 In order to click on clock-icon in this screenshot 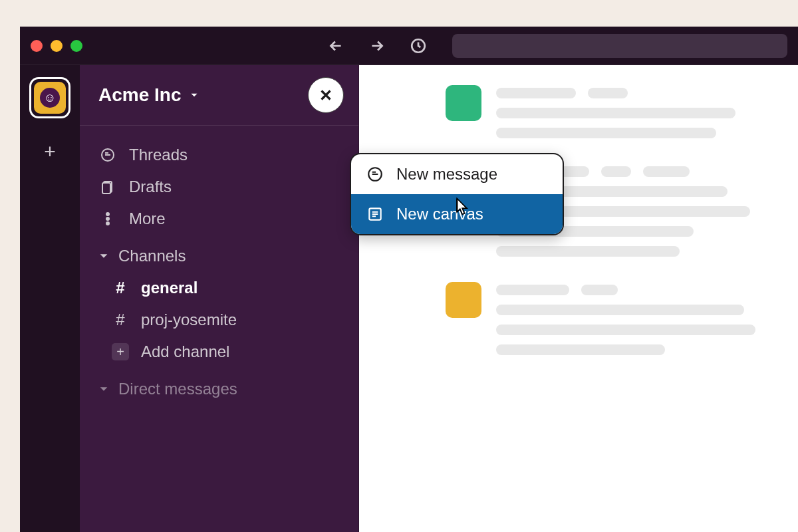, I will do `click(418, 46)`.